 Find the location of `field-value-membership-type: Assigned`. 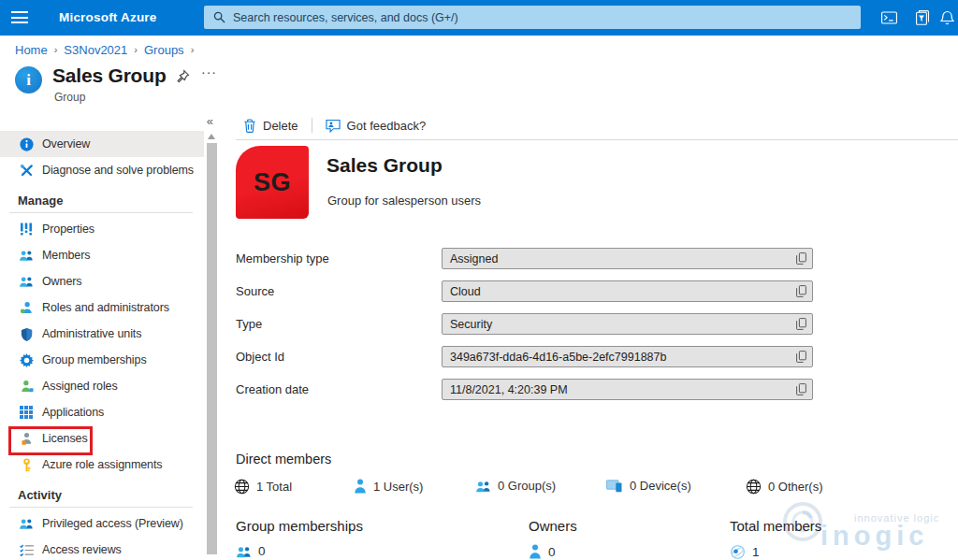

field-value-membership-type: Assigned is located at coordinates (627, 258).